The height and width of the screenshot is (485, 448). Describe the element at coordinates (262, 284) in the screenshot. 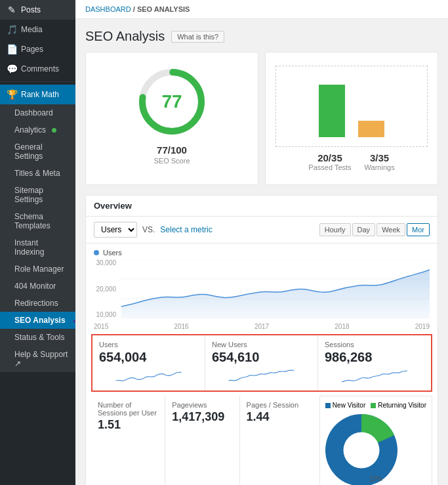

I see `chart-area: Users 30,000 20,000 10,000` at that location.